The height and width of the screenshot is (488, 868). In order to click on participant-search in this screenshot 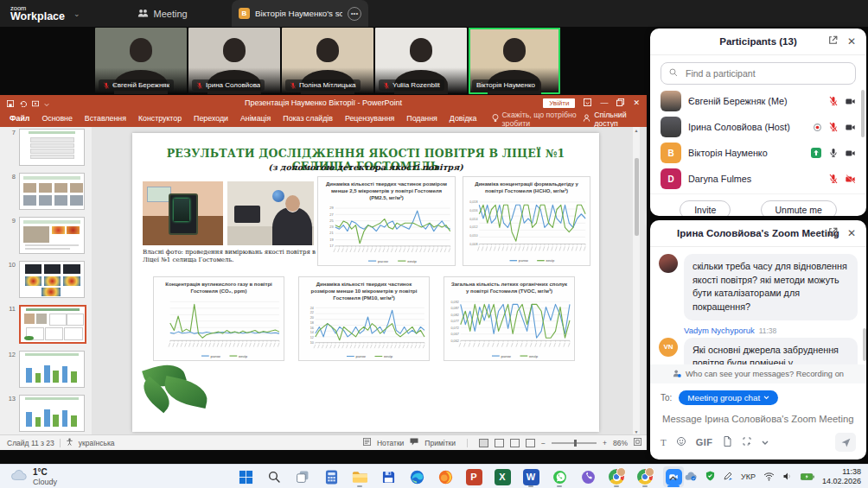, I will do `click(758, 73)`.